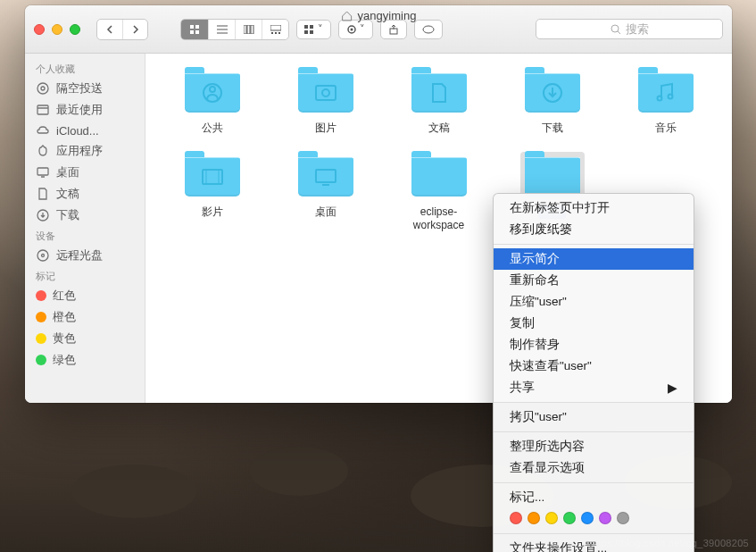 This screenshot has height=552, width=756. I want to click on folder-label: 影片, so click(212, 213).